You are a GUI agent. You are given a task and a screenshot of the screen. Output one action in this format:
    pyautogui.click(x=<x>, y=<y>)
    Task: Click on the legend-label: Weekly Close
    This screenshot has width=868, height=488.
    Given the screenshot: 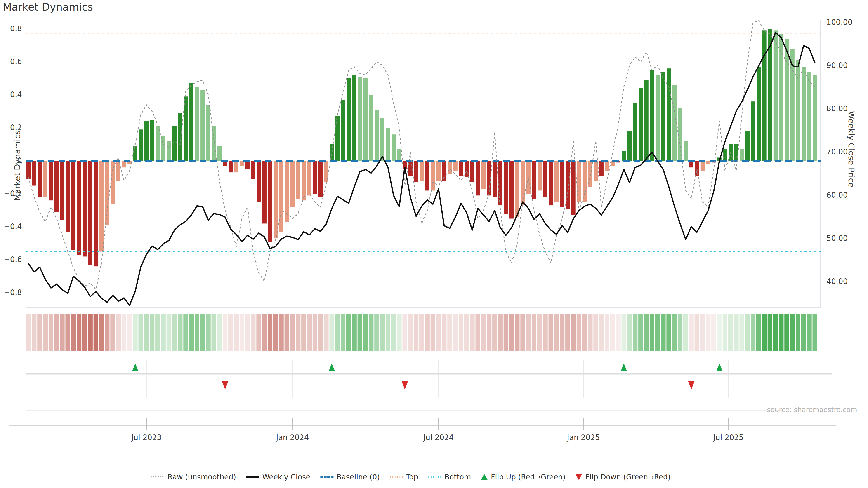 What is the action you would take?
    pyautogui.click(x=286, y=477)
    